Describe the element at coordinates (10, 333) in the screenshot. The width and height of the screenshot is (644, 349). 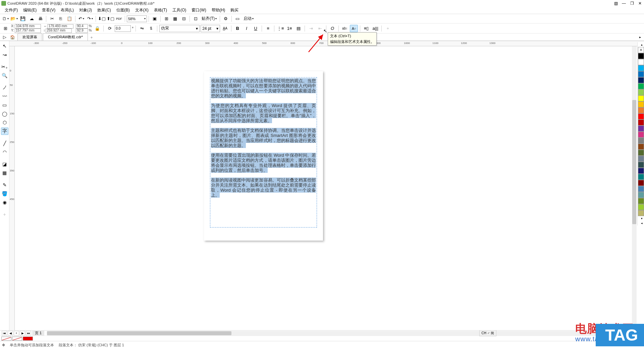
I see `prev-page-button: ◀` at that location.